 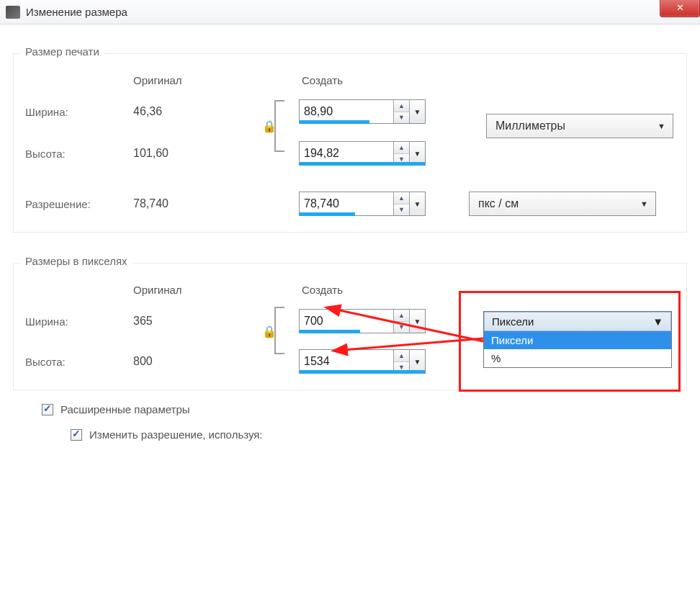 What do you see at coordinates (513, 321) in the screenshot?
I see `pixel-units-selected: Пиксели` at bounding box center [513, 321].